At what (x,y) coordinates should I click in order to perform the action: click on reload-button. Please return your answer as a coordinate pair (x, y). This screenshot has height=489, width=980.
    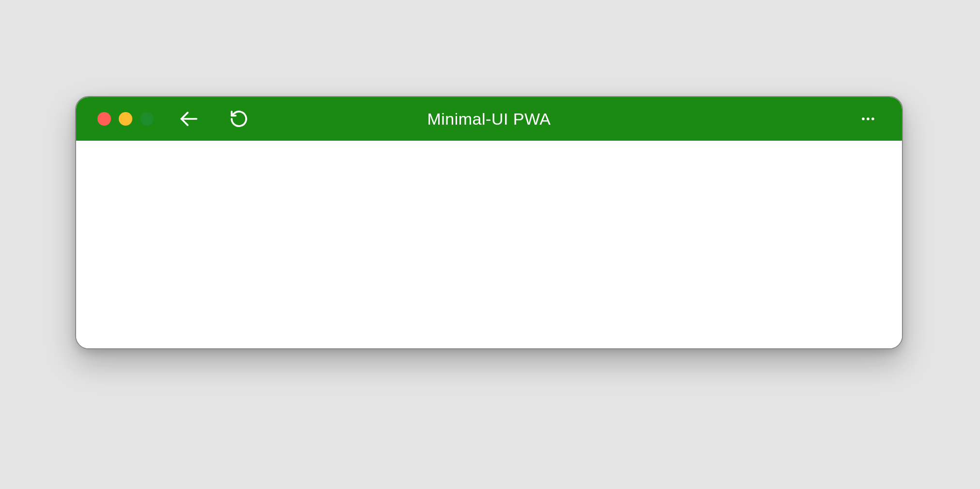
    Looking at the image, I should click on (239, 119).